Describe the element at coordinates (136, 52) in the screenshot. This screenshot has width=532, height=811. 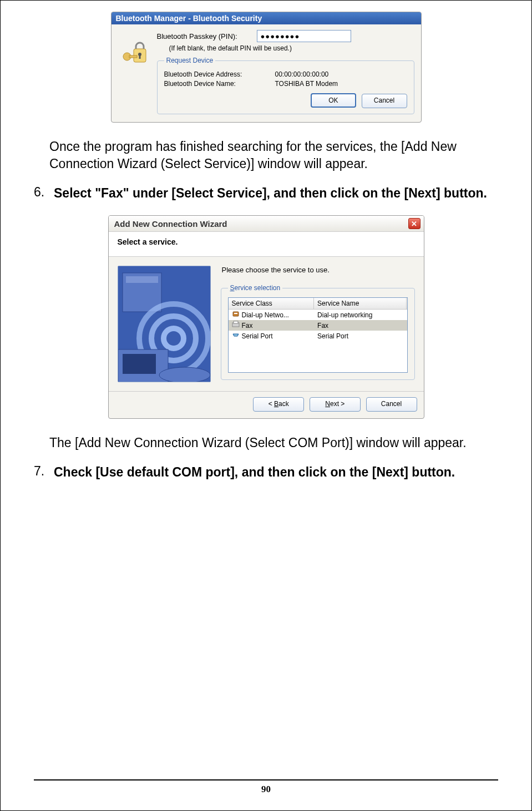
I see `lock-key-icon` at that location.